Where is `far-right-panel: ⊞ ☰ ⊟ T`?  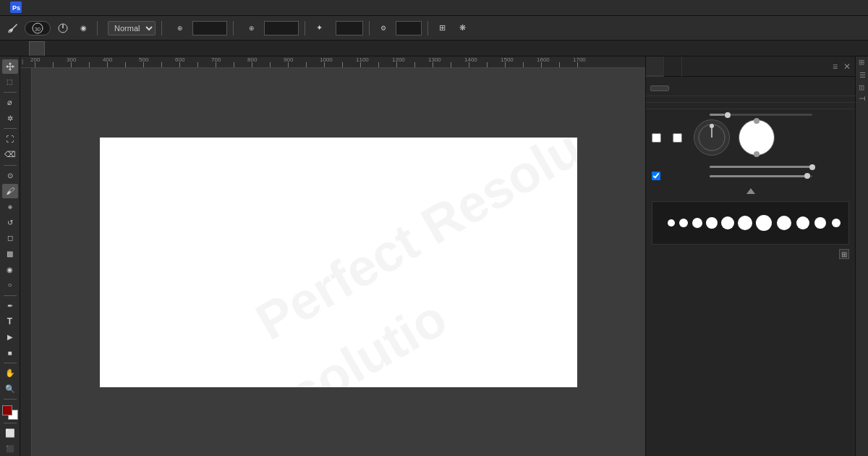 far-right-panel: ⊞ ☰ ⊟ T is located at coordinates (861, 256).